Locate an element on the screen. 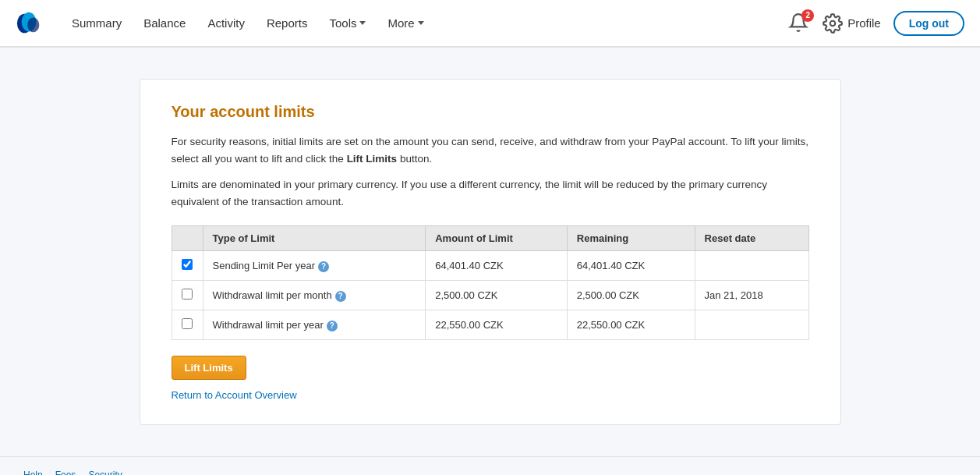  notification-badge: 2 is located at coordinates (808, 16).